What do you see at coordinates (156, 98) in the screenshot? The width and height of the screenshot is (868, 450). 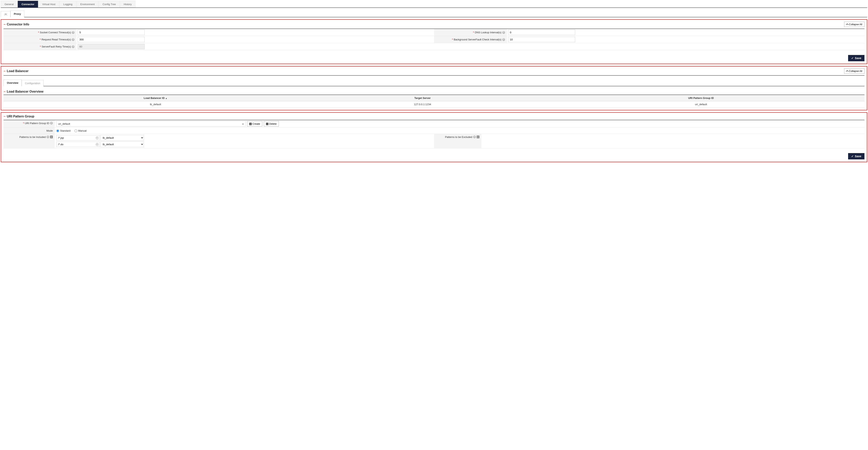 I see `col-lb-id: Load Balancer ID ▲` at bounding box center [156, 98].